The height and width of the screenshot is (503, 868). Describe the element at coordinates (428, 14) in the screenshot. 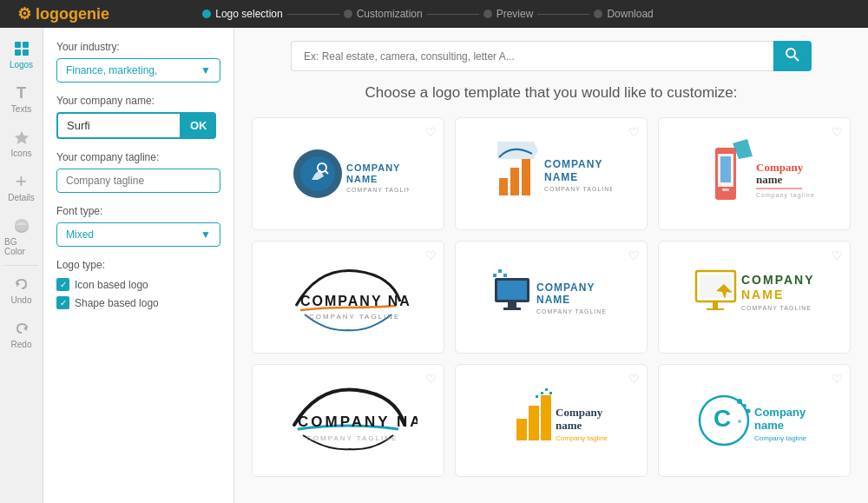

I see `steps-nav: Logo selection Customization Preview Dow…` at that location.